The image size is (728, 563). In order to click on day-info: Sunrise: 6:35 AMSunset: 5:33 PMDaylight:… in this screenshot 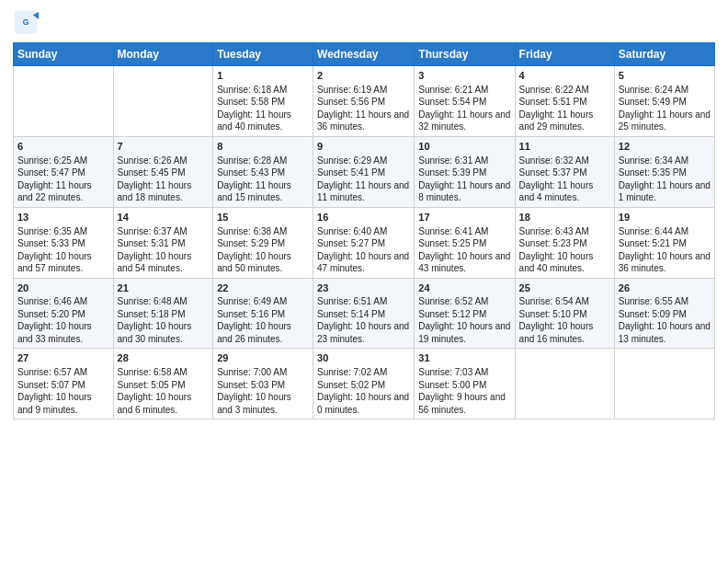, I will do `click(63, 250)`.